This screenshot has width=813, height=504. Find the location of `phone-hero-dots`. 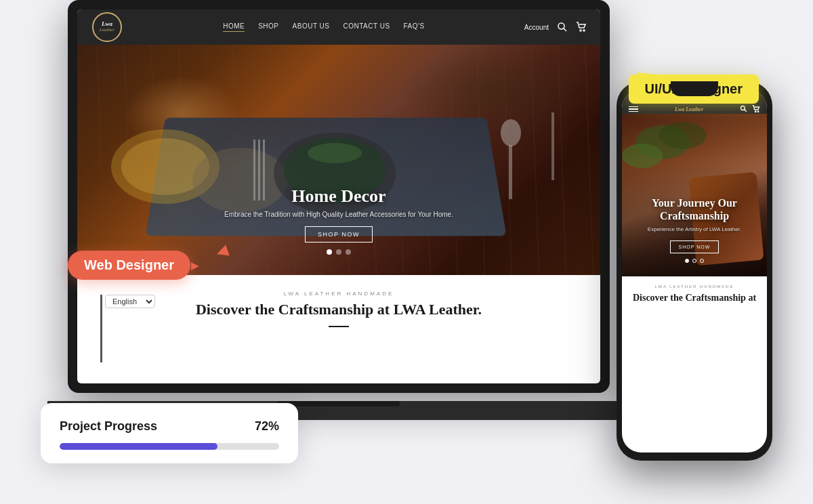

phone-hero-dots is located at coordinates (694, 261).